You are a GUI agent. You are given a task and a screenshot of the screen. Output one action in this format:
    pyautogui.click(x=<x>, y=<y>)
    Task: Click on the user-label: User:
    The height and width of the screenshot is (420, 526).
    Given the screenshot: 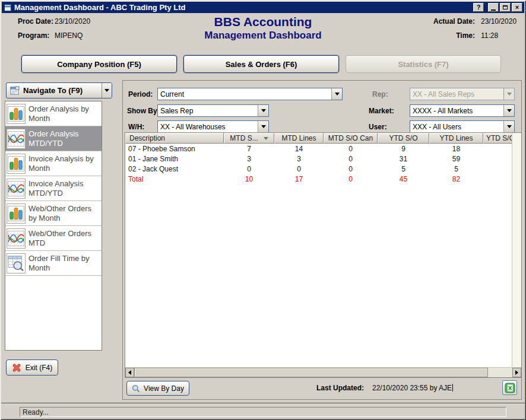 What is the action you would take?
    pyautogui.click(x=378, y=127)
    